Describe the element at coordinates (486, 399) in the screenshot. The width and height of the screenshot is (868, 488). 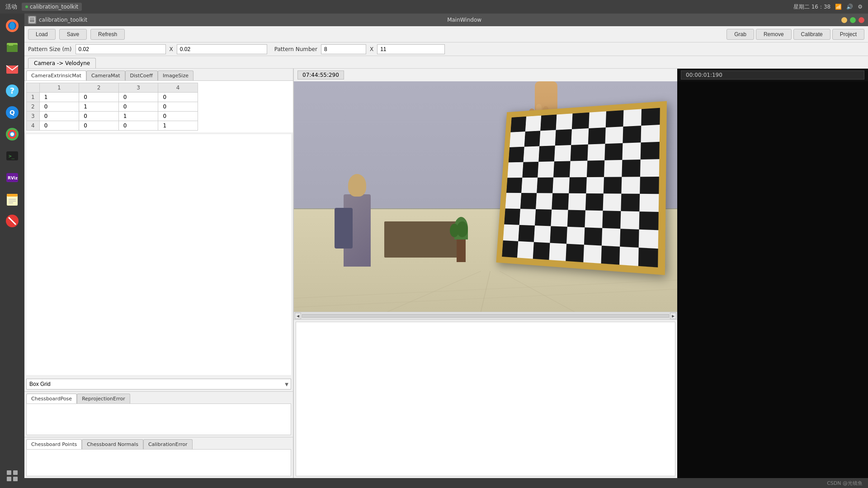
I see `center-info-content` at that location.